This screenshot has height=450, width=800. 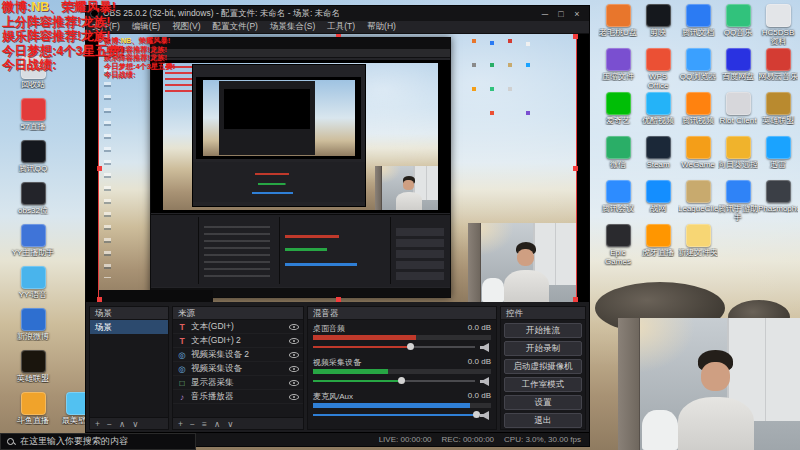 What do you see at coordinates (543, 366) in the screenshot?
I see `control-button: 启动虚拟摄像机` at bounding box center [543, 366].